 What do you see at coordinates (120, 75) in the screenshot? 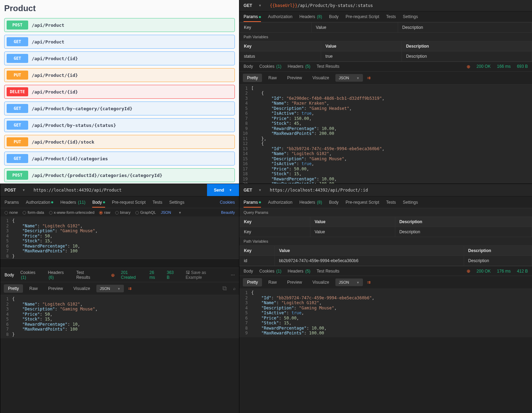
I see `endpoint-row: PUT/api/Product/{id}` at bounding box center [120, 75].